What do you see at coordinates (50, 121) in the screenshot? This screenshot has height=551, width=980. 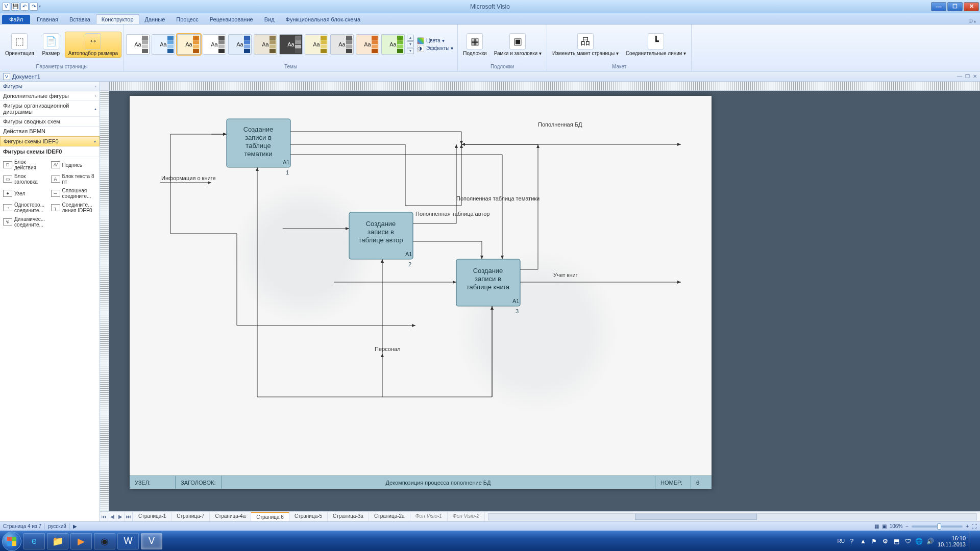 I see `shapes-cat: Фигуры сводных схем` at bounding box center [50, 121].